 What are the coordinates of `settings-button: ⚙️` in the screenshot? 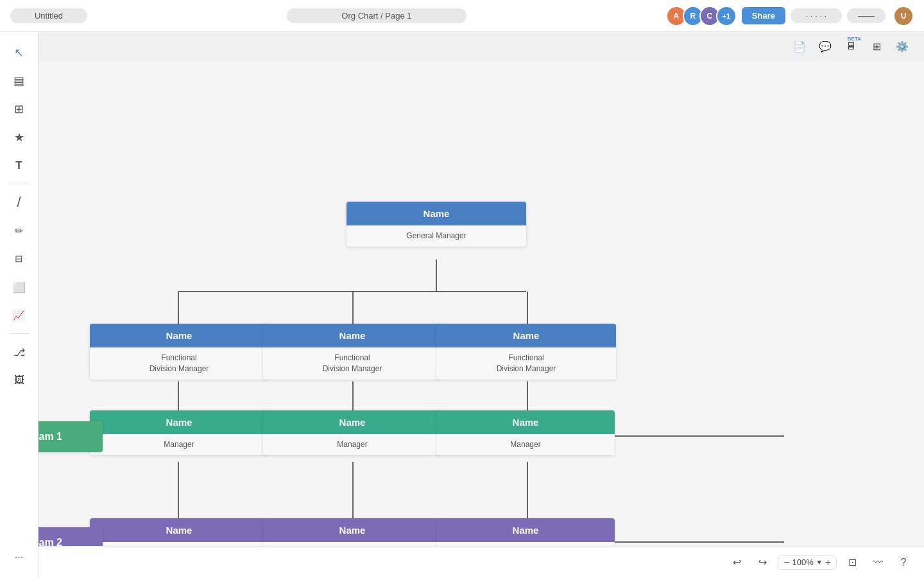 It's located at (902, 46).